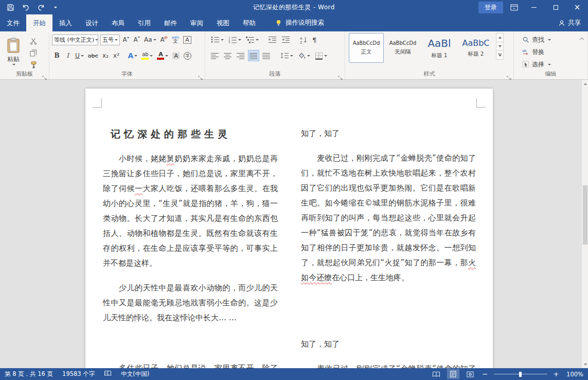 This screenshot has height=380, width=588. I want to click on paragraph: 少儿的天性中是最喜欢小动物的，而少儿的天性中又是最能毫无顾忌地戕害弱小生命的。这…, so click(190, 303).